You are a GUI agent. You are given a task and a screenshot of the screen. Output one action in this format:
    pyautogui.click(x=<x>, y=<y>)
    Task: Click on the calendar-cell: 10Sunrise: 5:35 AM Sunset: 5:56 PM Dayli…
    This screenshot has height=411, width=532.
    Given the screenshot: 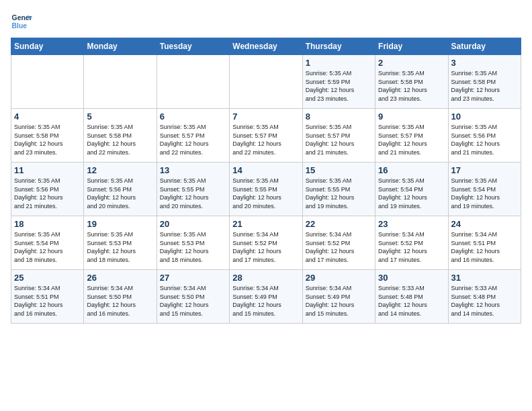 What is the action you would take?
    pyautogui.click(x=484, y=136)
    